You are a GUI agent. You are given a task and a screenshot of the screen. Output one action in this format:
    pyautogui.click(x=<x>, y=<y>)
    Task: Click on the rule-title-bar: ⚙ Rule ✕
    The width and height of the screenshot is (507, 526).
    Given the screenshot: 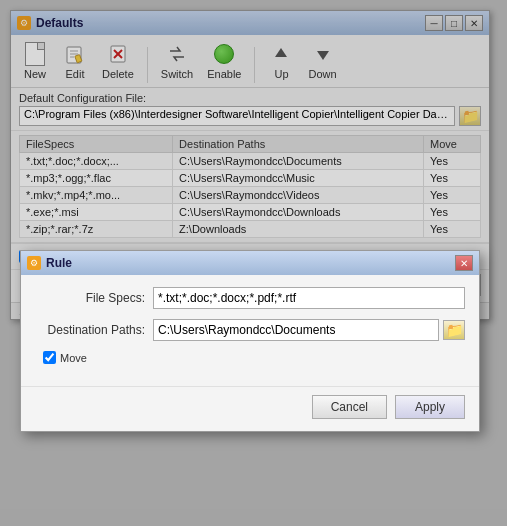 What is the action you would take?
    pyautogui.click(x=250, y=263)
    